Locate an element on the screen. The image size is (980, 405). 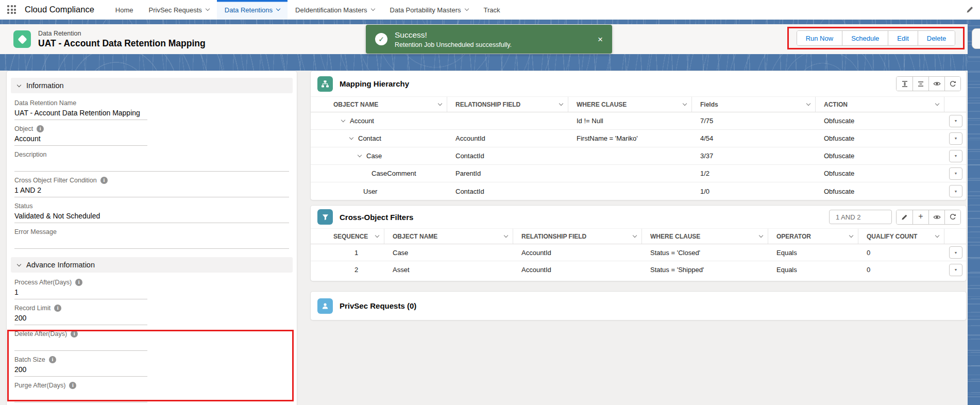
table-row-casecomment: CaseComment ParentId 1/2 Obfuscate ▼ is located at coordinates (638, 174).